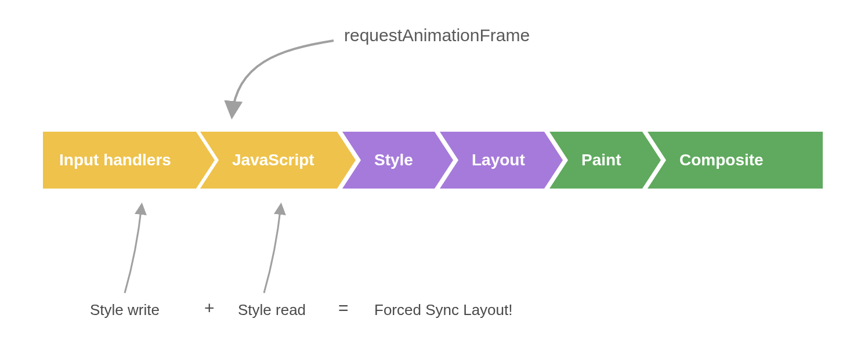 The height and width of the screenshot is (351, 868). What do you see at coordinates (443, 310) in the screenshot?
I see `equation-right: Forced Sync Layout!` at bounding box center [443, 310].